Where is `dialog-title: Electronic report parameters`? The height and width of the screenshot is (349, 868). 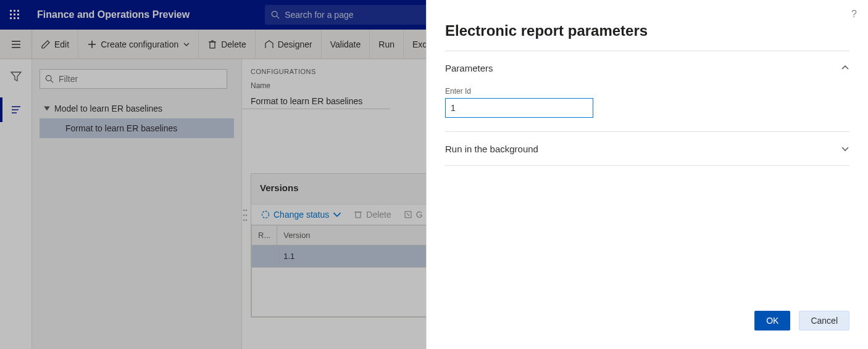
dialog-title: Electronic report parameters is located at coordinates (647, 25).